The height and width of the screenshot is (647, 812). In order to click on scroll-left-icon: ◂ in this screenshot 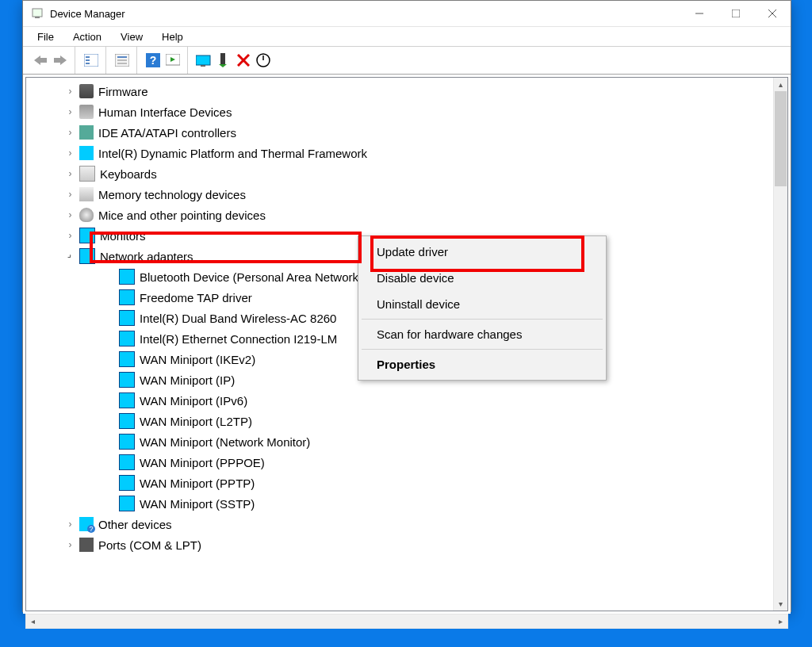, I will do `click(33, 622)`.